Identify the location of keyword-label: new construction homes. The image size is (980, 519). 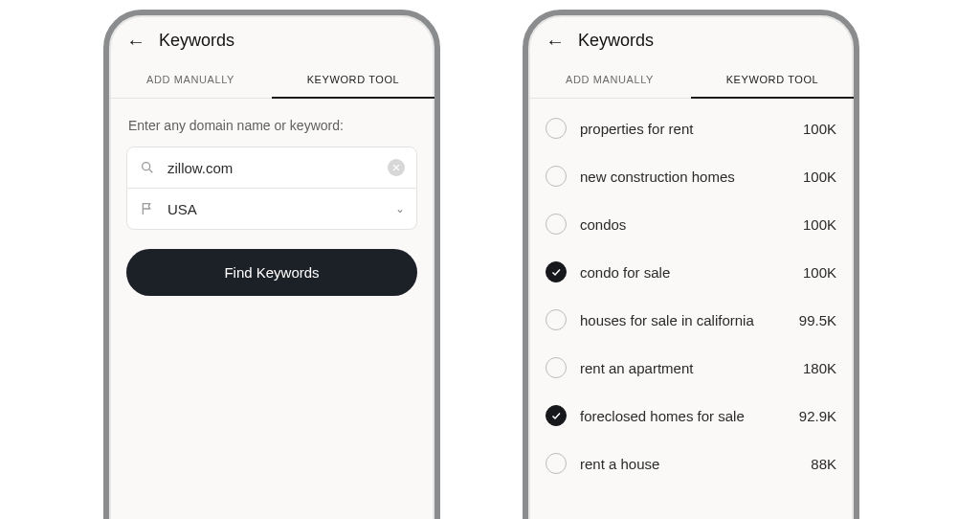
(685, 176).